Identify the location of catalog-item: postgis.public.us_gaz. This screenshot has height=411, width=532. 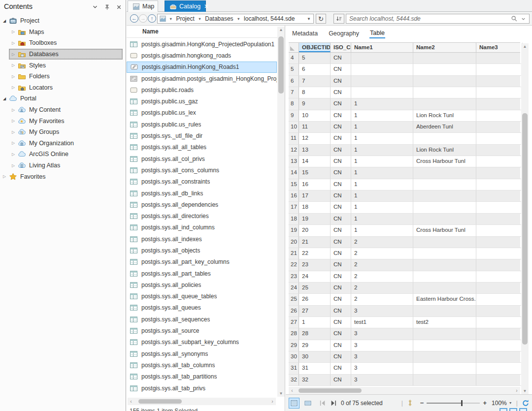
(202, 101).